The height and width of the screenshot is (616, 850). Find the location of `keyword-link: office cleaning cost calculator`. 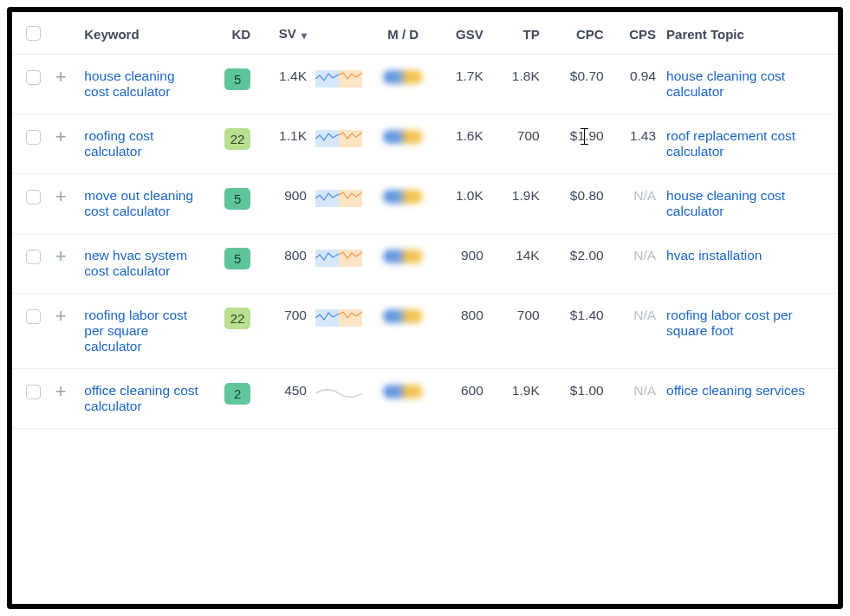

keyword-link: office cleaning cost calculator is located at coordinates (141, 399).